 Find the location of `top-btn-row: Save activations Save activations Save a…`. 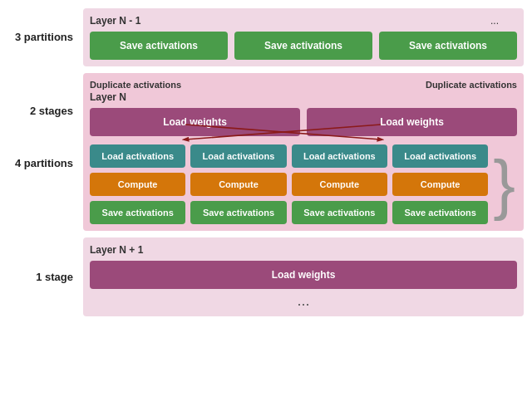

top-btn-row: Save activations Save activations Save a… is located at coordinates (303, 46).